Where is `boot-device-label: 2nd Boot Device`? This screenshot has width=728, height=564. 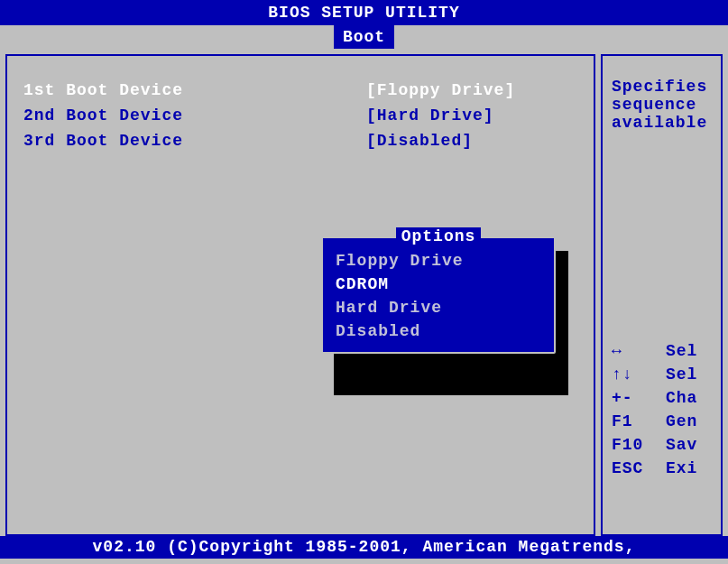 boot-device-label: 2nd Boot Device is located at coordinates (195, 116).